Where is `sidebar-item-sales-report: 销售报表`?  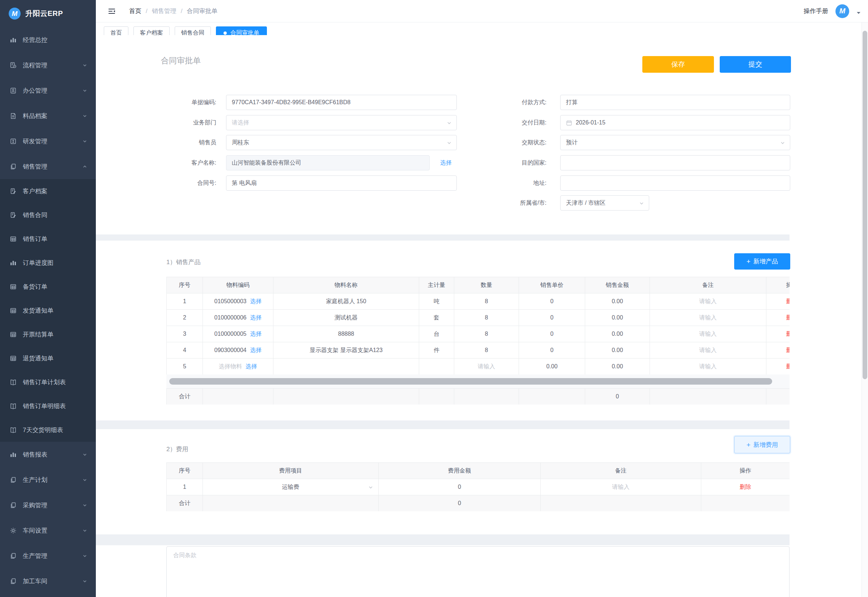 sidebar-item-sales-report: 销售报表 is located at coordinates (48, 454).